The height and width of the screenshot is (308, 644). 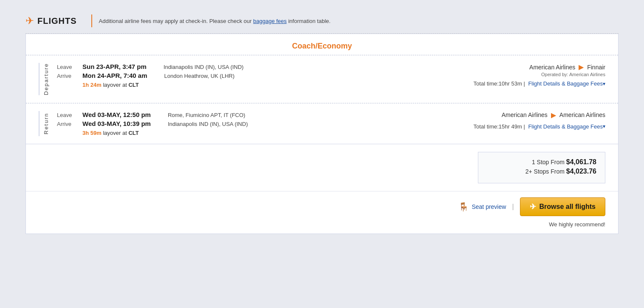 I want to click on return-section: Return Leave Wed 03-MAY, 12:50 pm Rome, …, so click(x=322, y=123).